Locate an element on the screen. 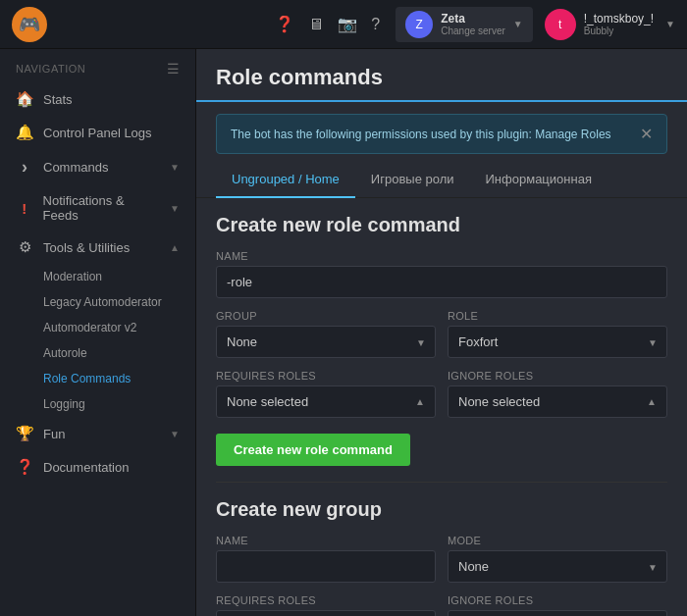  group-ignore-roles-select: None selected ▲ is located at coordinates (557, 613).